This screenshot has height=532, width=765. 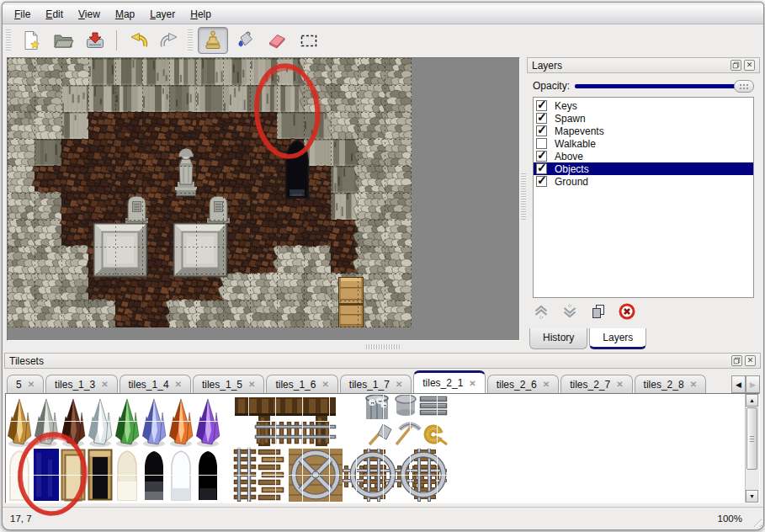 What do you see at coordinates (752, 448) in the screenshot?
I see `tileset-scrollbar: ▲ ▼` at bounding box center [752, 448].